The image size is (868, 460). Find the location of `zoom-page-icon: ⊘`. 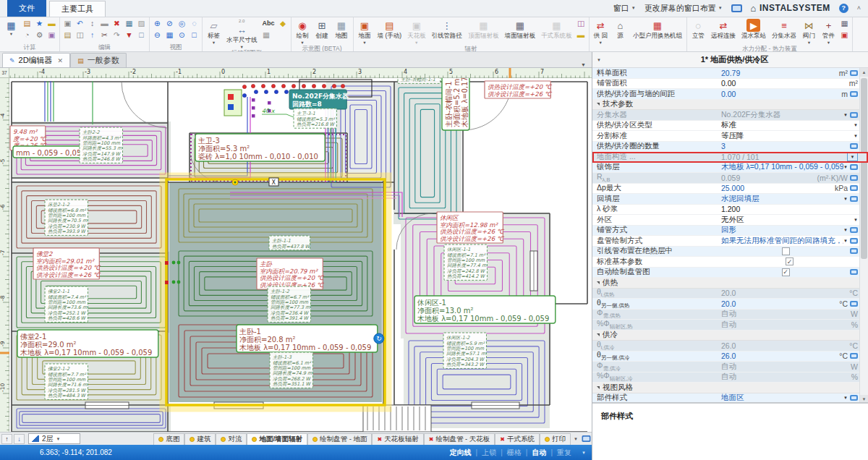

zoom-page-icon: ⊘ is located at coordinates (169, 23).